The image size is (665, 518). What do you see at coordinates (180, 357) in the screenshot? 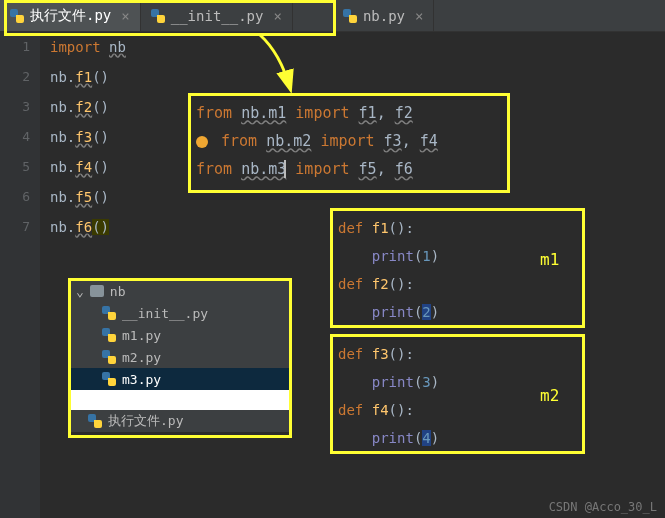
I see `tree-file: m2.py` at bounding box center [180, 357].